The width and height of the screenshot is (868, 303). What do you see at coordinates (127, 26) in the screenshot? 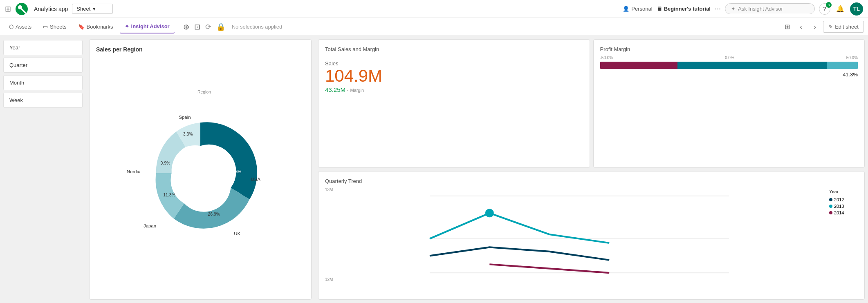
I see `insight-nav-icon: ✦` at bounding box center [127, 26].